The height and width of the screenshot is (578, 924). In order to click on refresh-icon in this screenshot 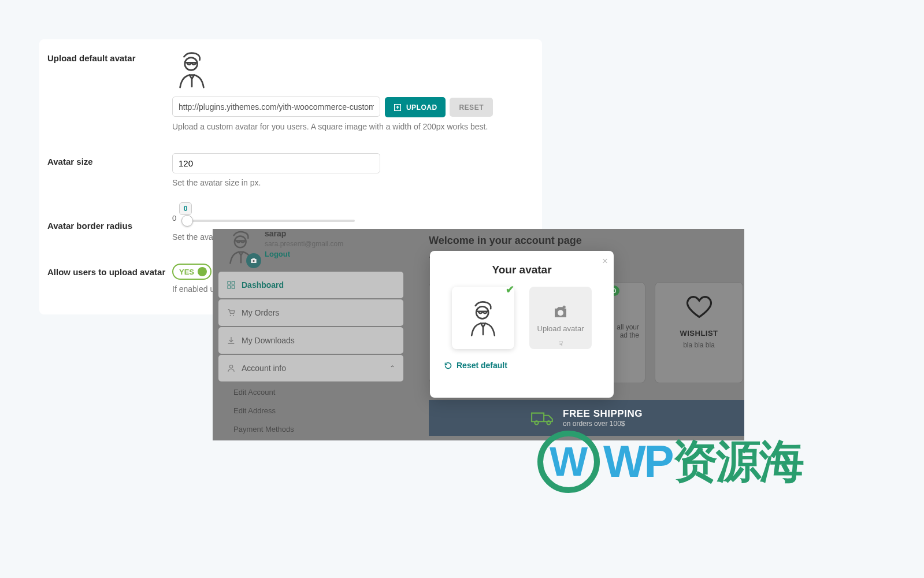, I will do `click(448, 365)`.